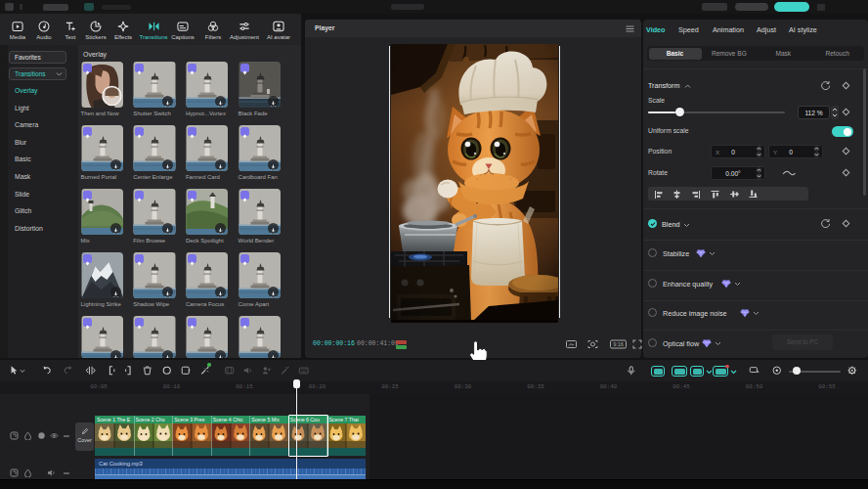  Describe the element at coordinates (618, 344) in the screenshot. I see `svg-text: 9:16` at that location.